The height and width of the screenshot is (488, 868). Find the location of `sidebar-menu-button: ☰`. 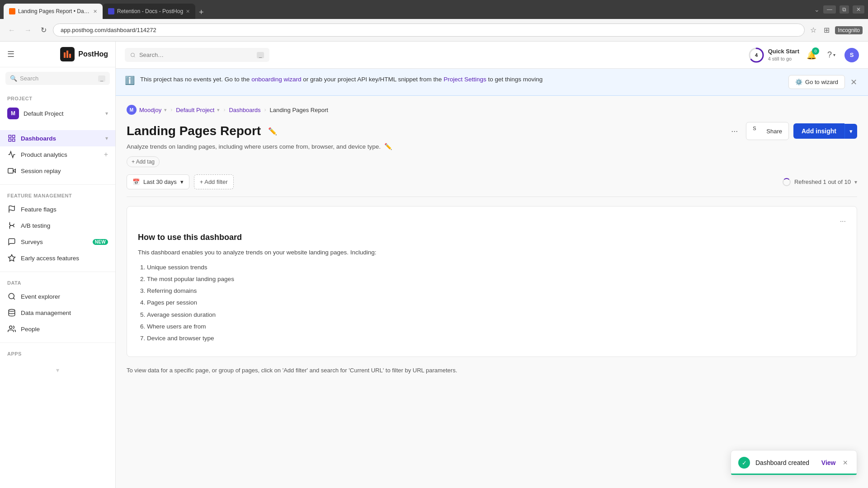

sidebar-menu-button: ☰ is located at coordinates (11, 54).